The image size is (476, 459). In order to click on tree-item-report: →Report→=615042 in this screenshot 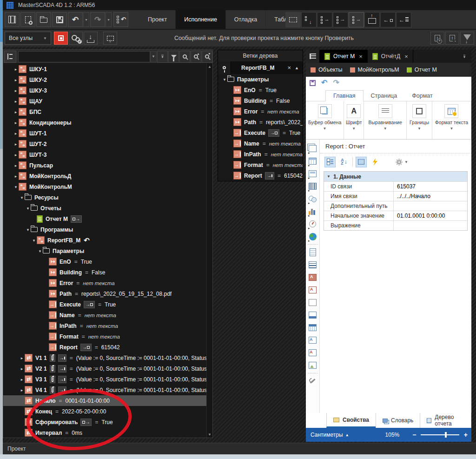, I will do `click(260, 176)`.